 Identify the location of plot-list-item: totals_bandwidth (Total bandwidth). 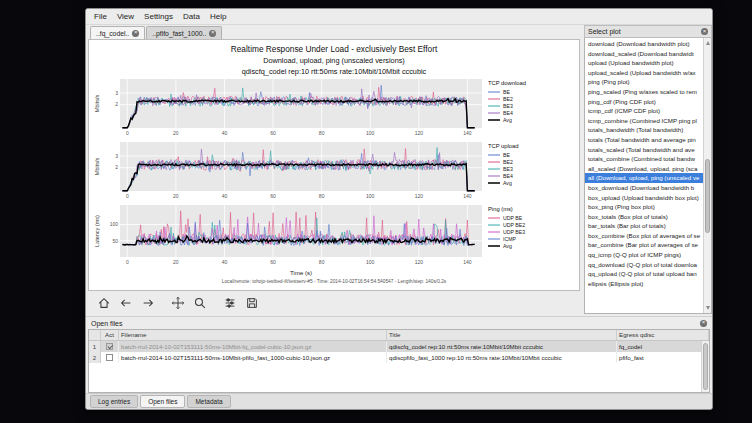
(644, 130).